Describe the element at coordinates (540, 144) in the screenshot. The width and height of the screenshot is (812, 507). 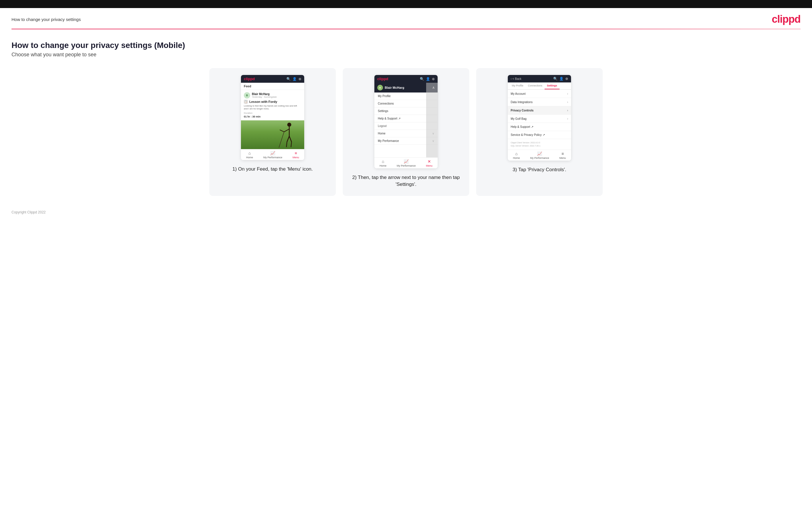
I see `step3-version: Clippd Client Version: 2022.8.3-3 GQL Se…` at that location.